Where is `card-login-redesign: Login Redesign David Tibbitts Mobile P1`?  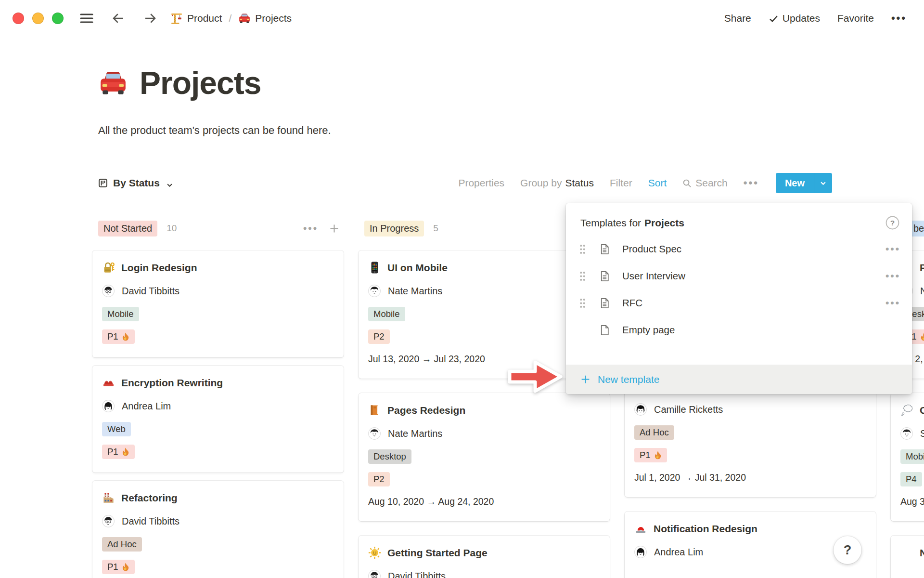
card-login-redesign: Login Redesign David Tibbitts Mobile P1 is located at coordinates (218, 304).